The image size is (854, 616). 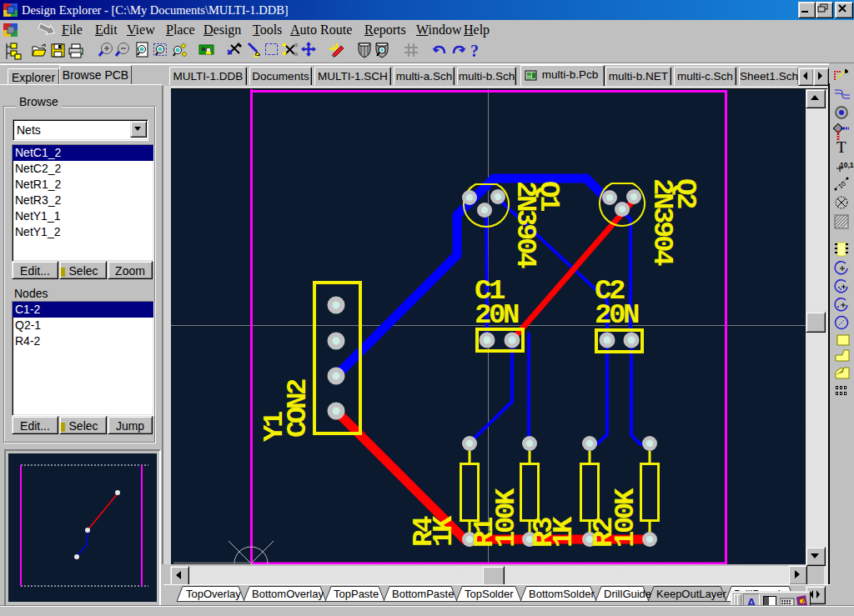 I want to click on svg-text: KeepOutLayer, so click(x=692, y=593).